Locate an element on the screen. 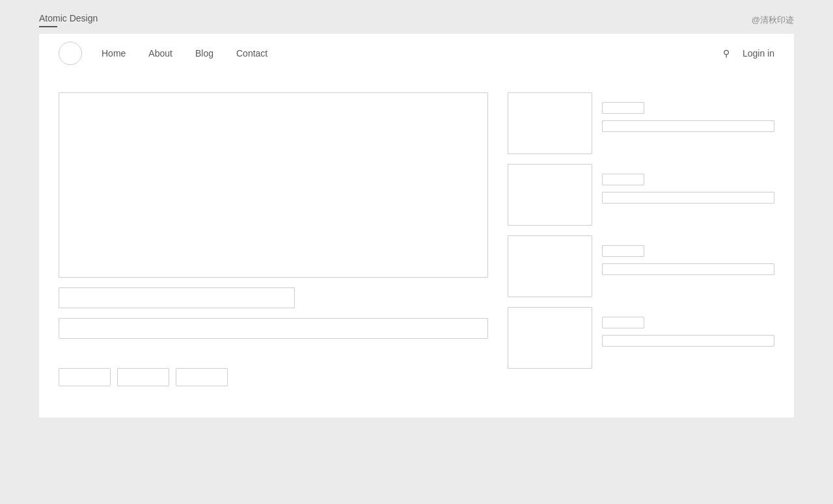  spacer is located at coordinates (273, 352).